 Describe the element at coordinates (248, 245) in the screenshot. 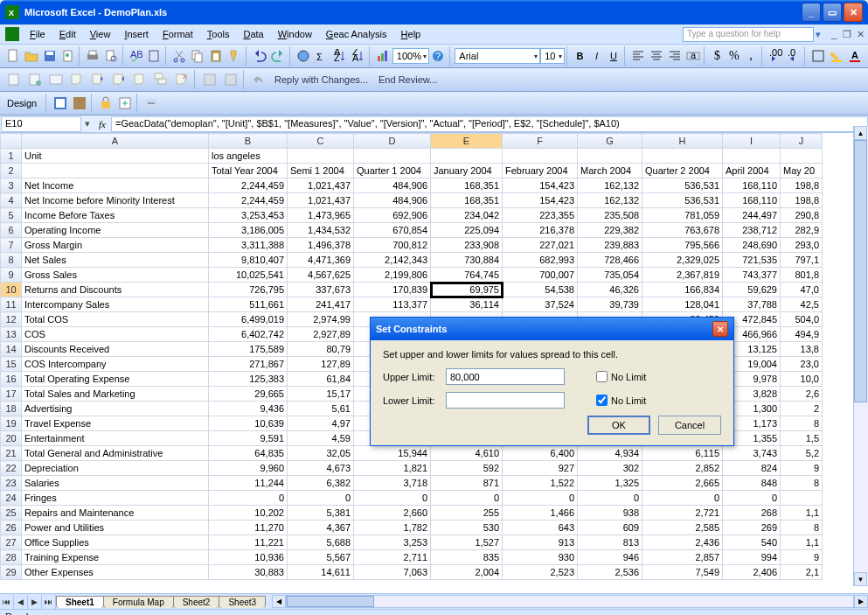

I see `cell-B7: 3,311,388` at that location.